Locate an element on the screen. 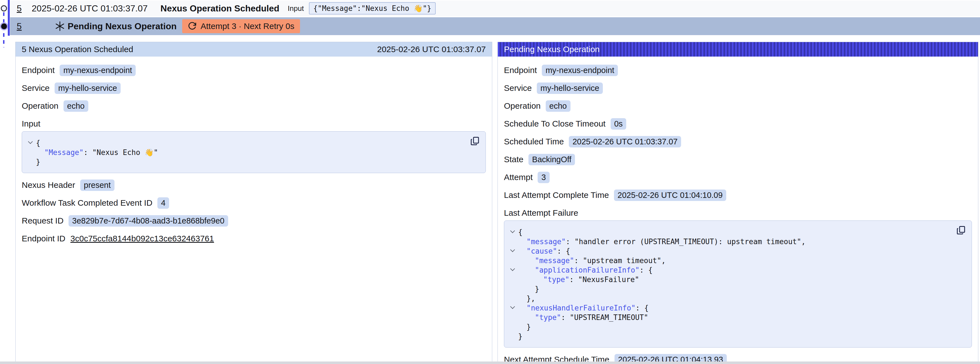 The width and height of the screenshot is (980, 364). event-name: Pending Nexus Operation is located at coordinates (122, 27).